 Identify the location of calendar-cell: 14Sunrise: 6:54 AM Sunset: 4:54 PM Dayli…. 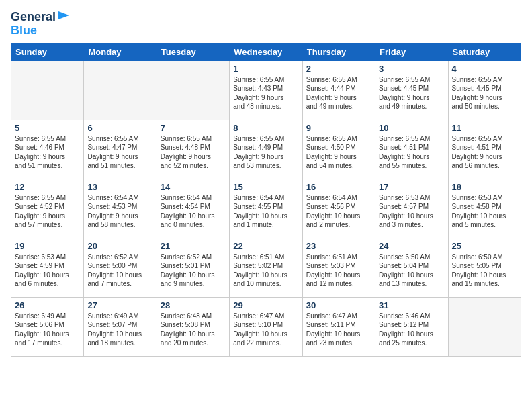
(193, 208).